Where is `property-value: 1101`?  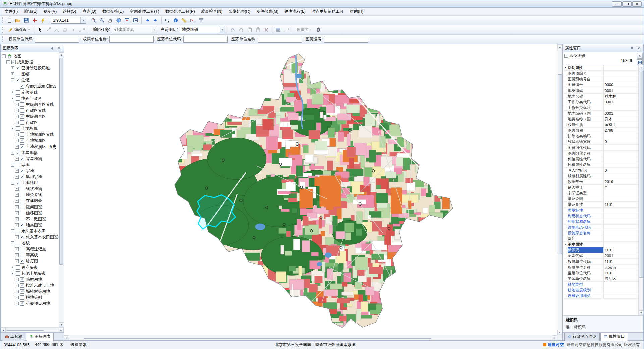
property-value: 1101 is located at coordinates (621, 261).